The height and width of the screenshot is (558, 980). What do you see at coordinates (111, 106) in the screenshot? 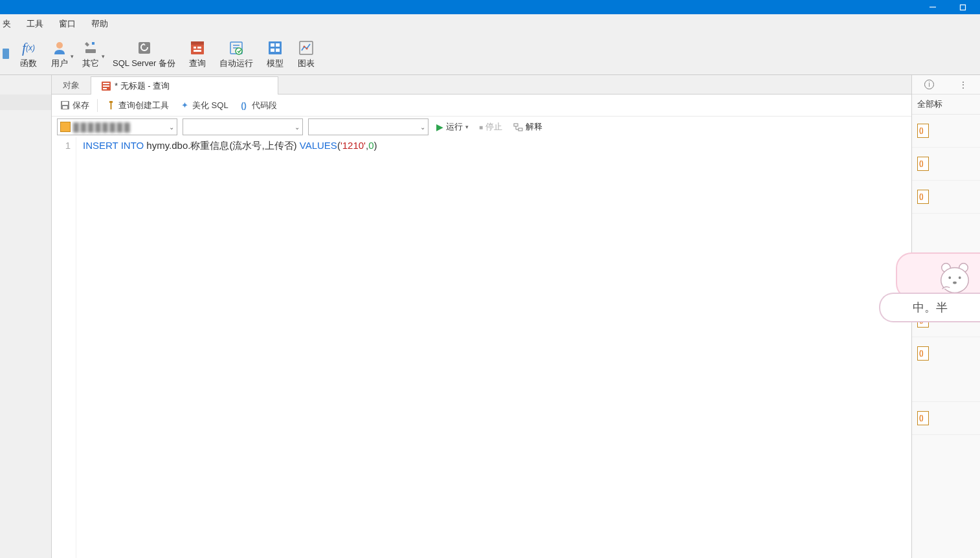
I see `builder-icon` at bounding box center [111, 106].